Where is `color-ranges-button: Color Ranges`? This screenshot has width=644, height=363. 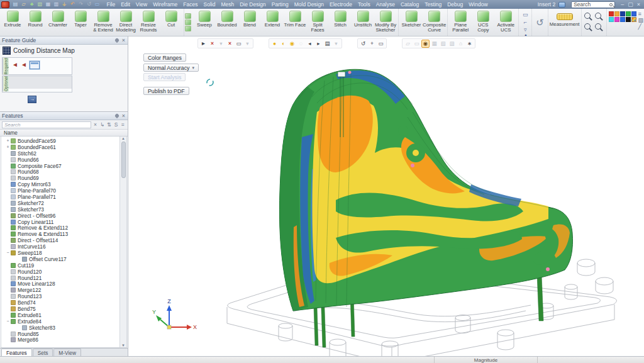
color-ranges-button: Color Ranges is located at coordinates (165, 58).